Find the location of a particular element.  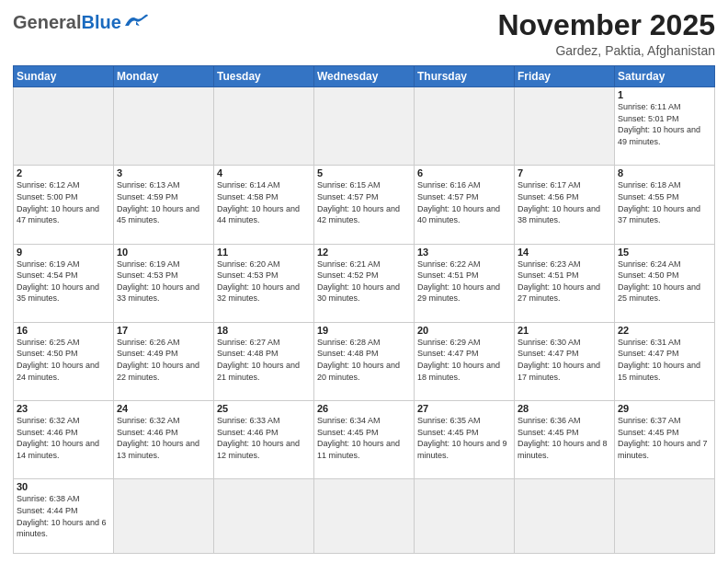

table-row: 7Sunrise: 6:17 AMSunset: 4:56 PMDaylight… is located at coordinates (564, 204).